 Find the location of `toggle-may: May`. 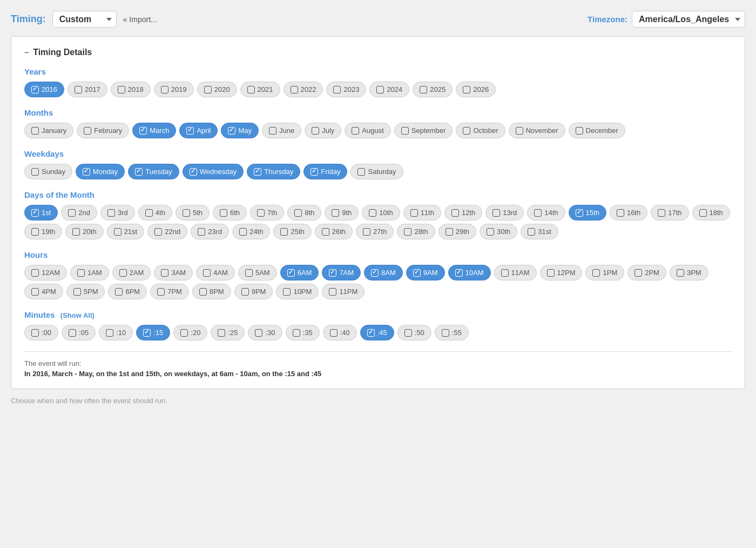

toggle-may: May is located at coordinates (240, 131).